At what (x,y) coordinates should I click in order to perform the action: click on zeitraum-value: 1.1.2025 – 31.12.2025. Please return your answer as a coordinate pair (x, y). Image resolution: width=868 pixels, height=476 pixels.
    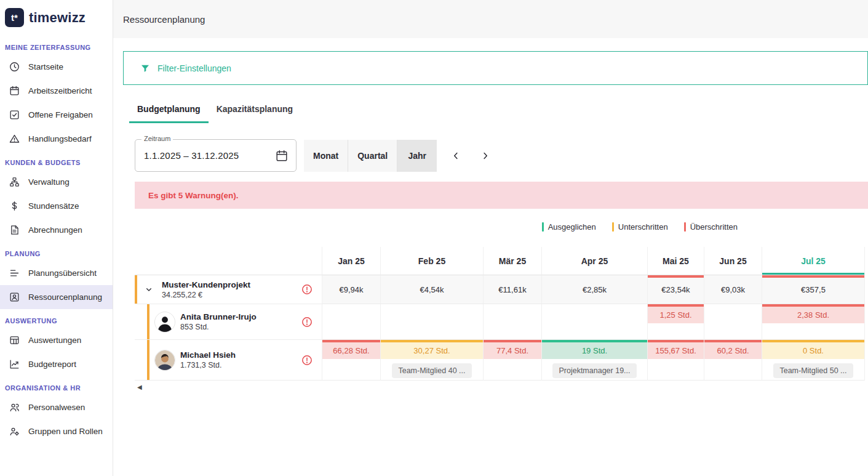
    Looking at the image, I should click on (191, 155).